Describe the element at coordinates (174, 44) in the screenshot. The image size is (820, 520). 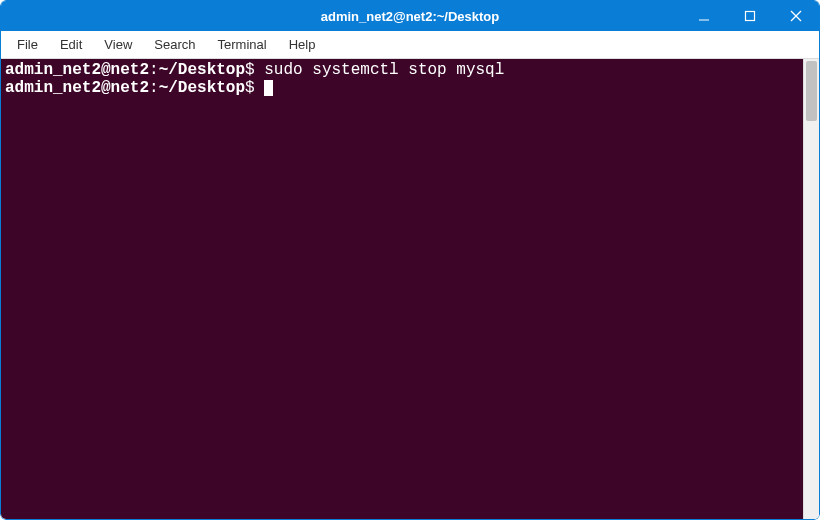
I see `menu-search: Search` at that location.